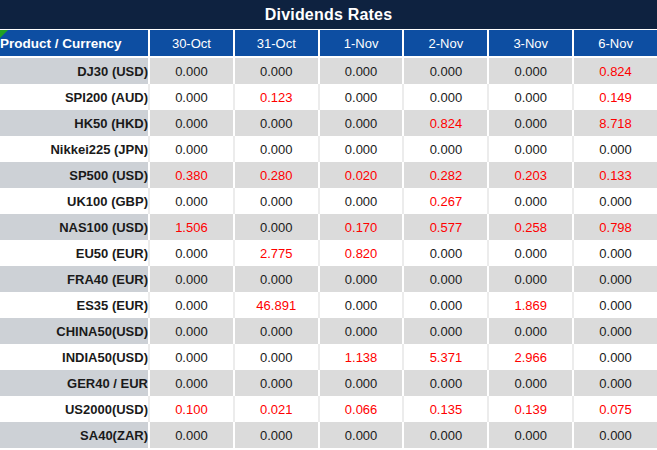  What do you see at coordinates (360, 253) in the screenshot?
I see `dividend-value-cell: 0.820` at bounding box center [360, 253].